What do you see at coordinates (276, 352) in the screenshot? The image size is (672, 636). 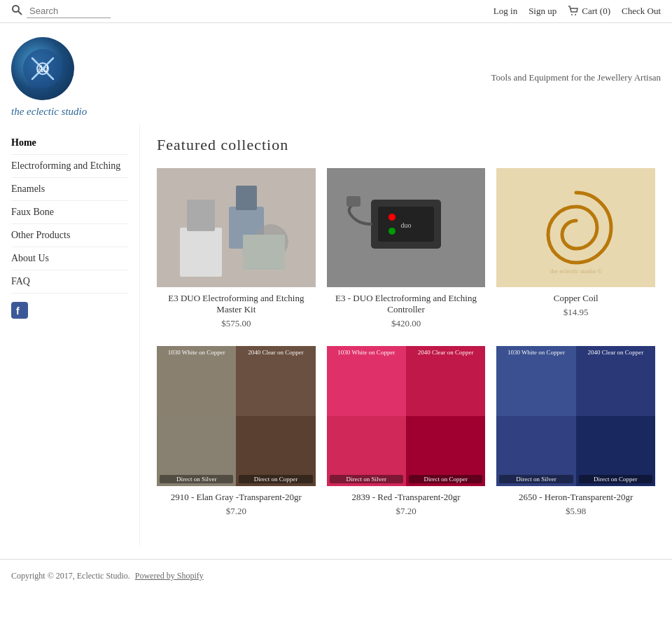 I see `swatch-label-tr-1: 2040 Clear on Copper` at bounding box center [276, 352].